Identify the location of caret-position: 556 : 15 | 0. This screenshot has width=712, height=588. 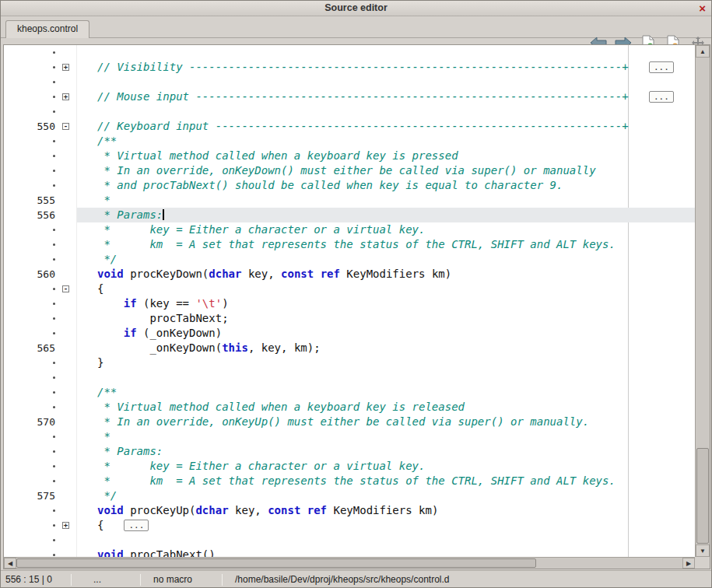
(36, 579).